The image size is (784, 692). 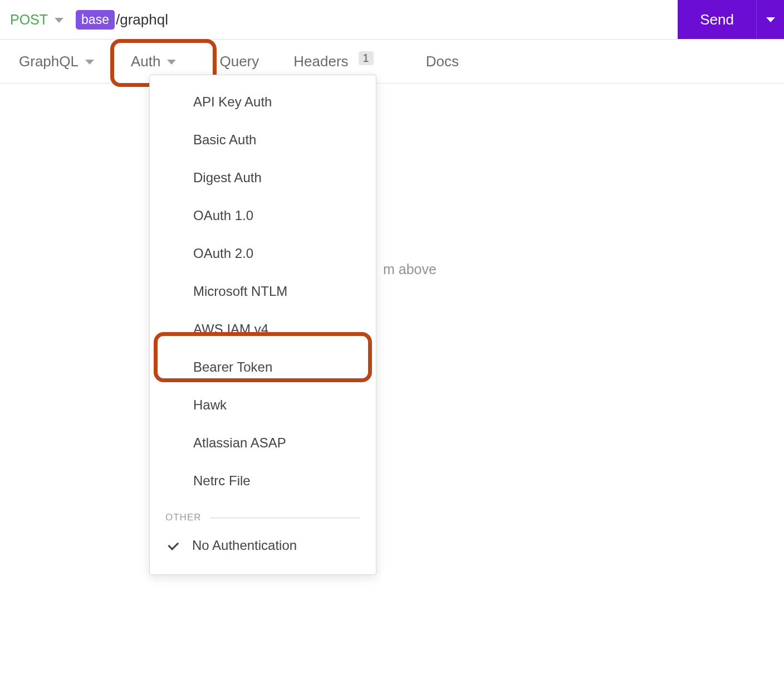 I want to click on tab-label: Docs, so click(x=442, y=61).